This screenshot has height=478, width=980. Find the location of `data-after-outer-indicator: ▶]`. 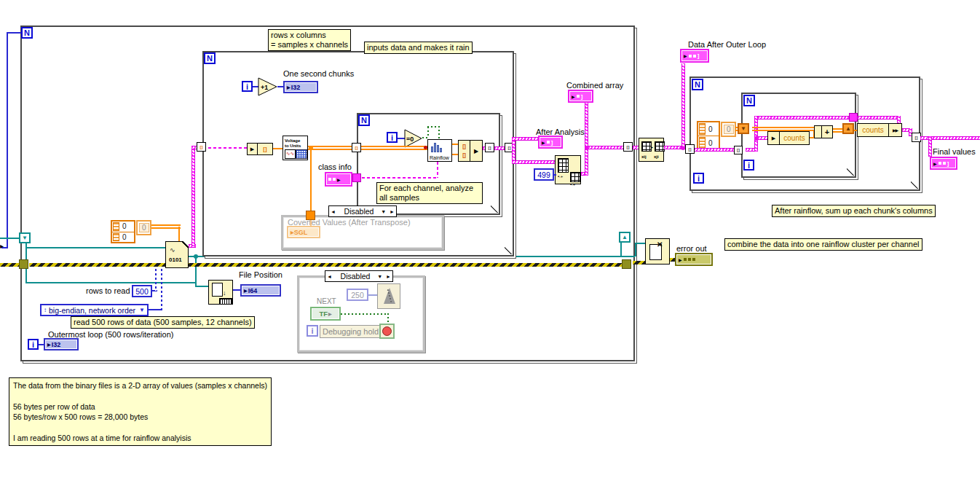

data-after-outer-indicator: ▶] is located at coordinates (695, 55).